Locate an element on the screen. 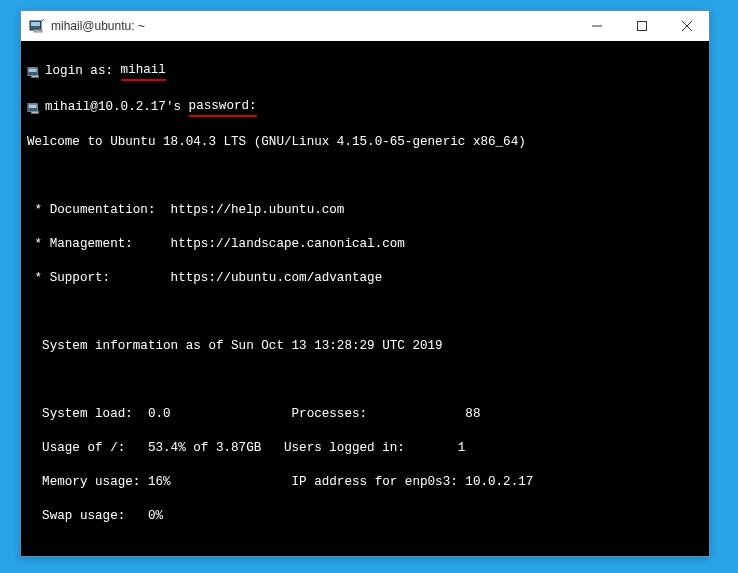  doc-link: * Documentation: https://help.ubuntu.com is located at coordinates (365, 210).